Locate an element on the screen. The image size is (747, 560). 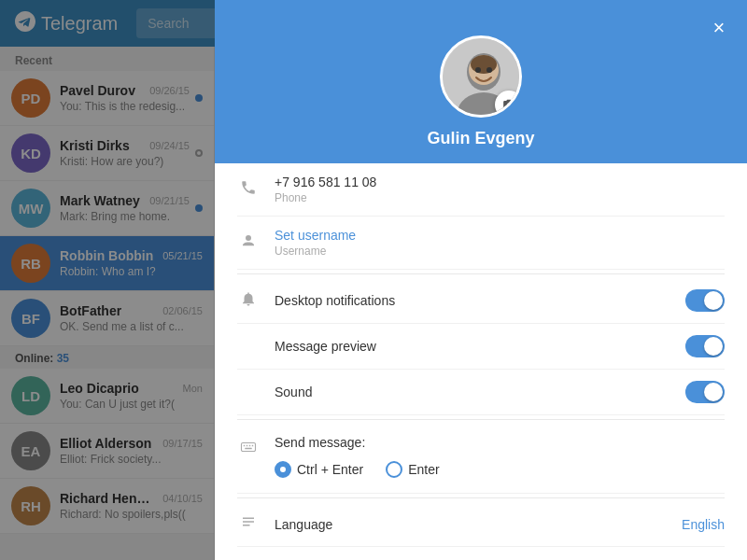
profile-avatar is located at coordinates (481, 77).